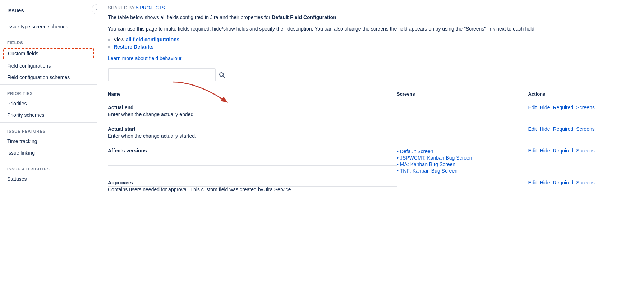 This screenshot has width=644, height=284. Describe the element at coordinates (48, 77) in the screenshot. I see `sidebar-item-field-configuration-schemes: Field configuration schemes` at that location.